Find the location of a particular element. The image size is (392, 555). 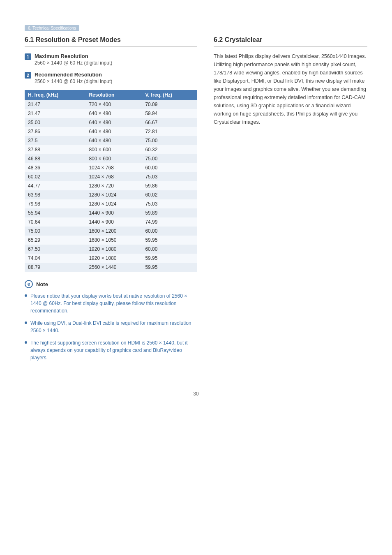

page-number: 30 is located at coordinates (196, 394).